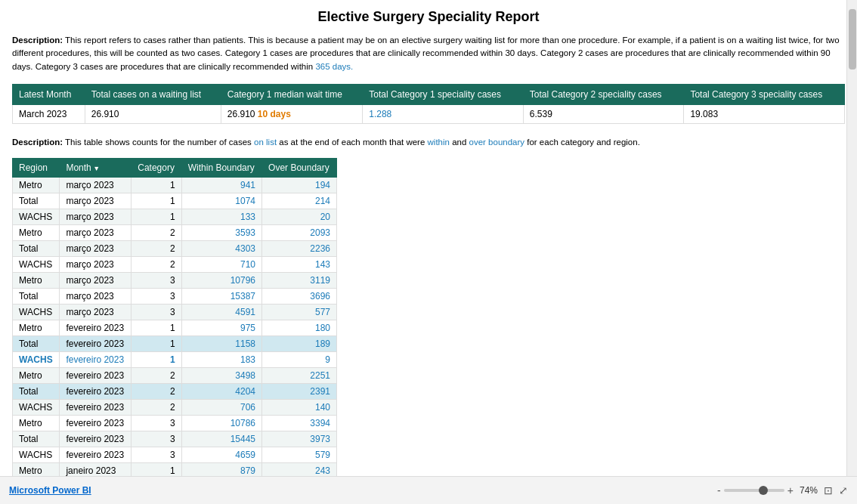  I want to click on cell-month: janeiro 2023, so click(95, 470).